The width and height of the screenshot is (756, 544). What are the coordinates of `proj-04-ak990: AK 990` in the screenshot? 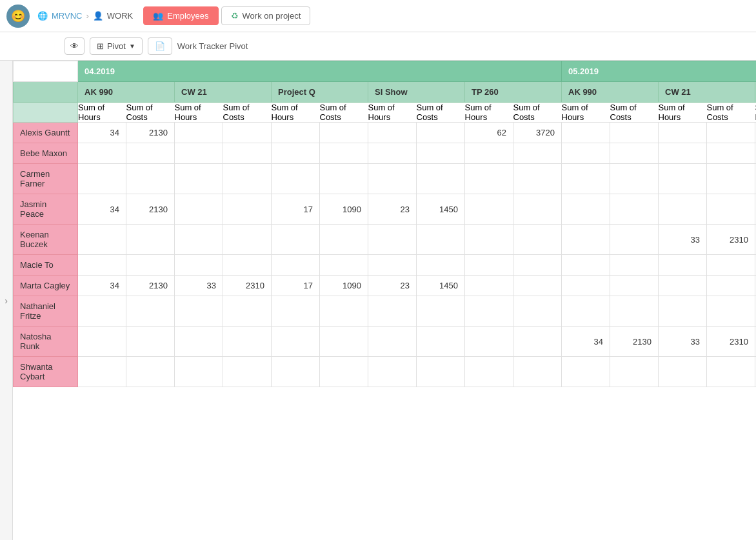 It's located at (126, 92).